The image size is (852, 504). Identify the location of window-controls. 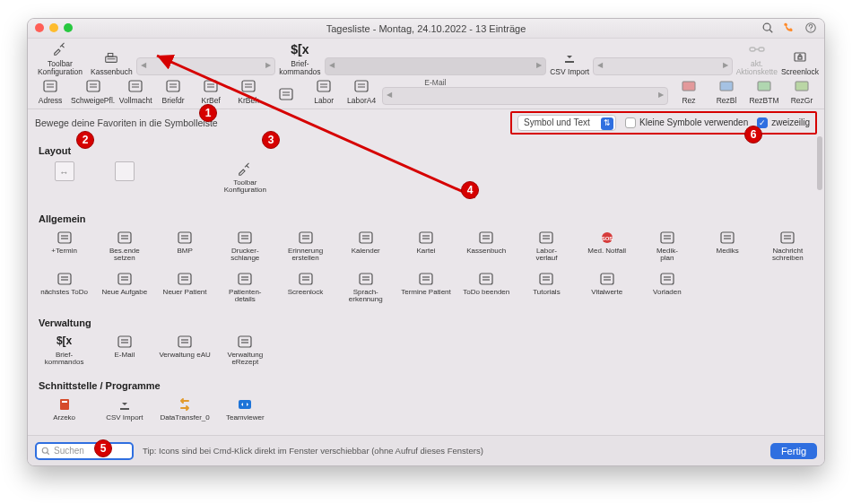
(54, 28).